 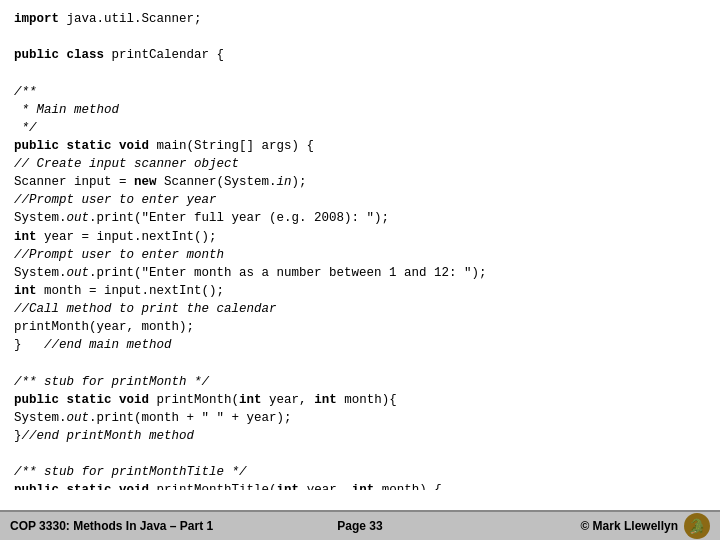 I want to click on code-line: public static void printMonth(int year, …, so click(x=360, y=400).